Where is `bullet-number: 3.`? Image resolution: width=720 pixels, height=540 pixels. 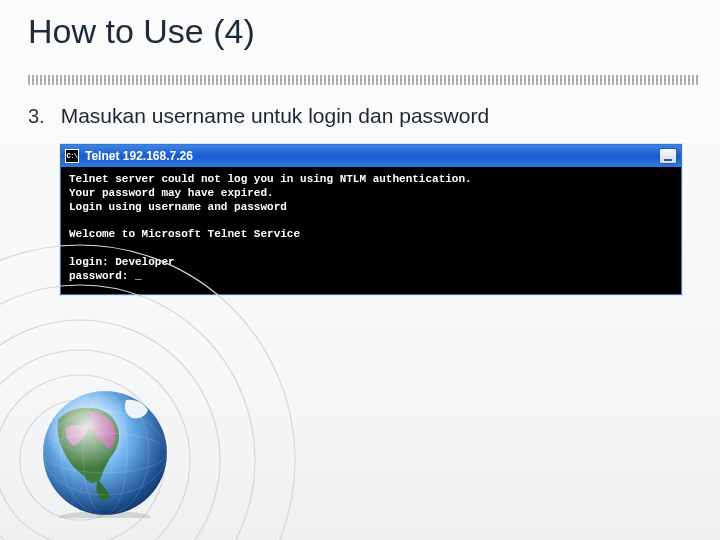 bullet-number: 3. is located at coordinates (36, 116).